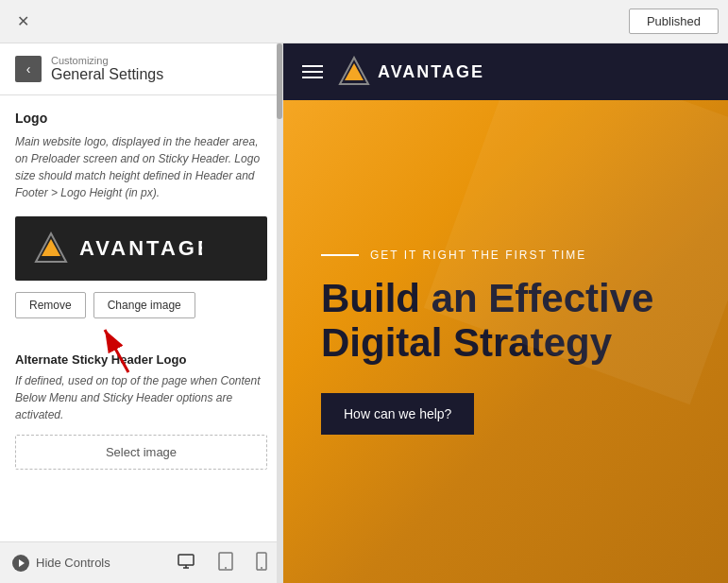 This screenshot has width=728, height=583. I want to click on hamburger-icon, so click(313, 72).